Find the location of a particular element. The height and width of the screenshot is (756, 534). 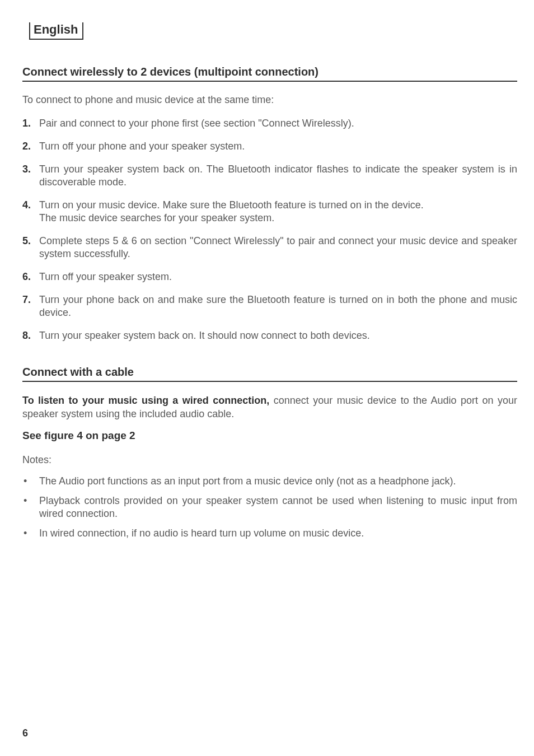

step-item: Turn your speaker system back on. The Bl… is located at coordinates (270, 176).